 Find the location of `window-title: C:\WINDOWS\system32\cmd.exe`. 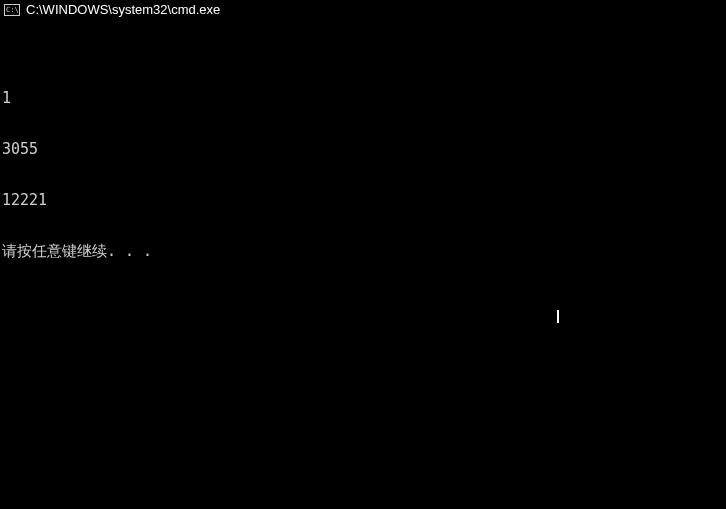

window-title: C:\WINDOWS\system32\cmd.exe is located at coordinates (123, 10).